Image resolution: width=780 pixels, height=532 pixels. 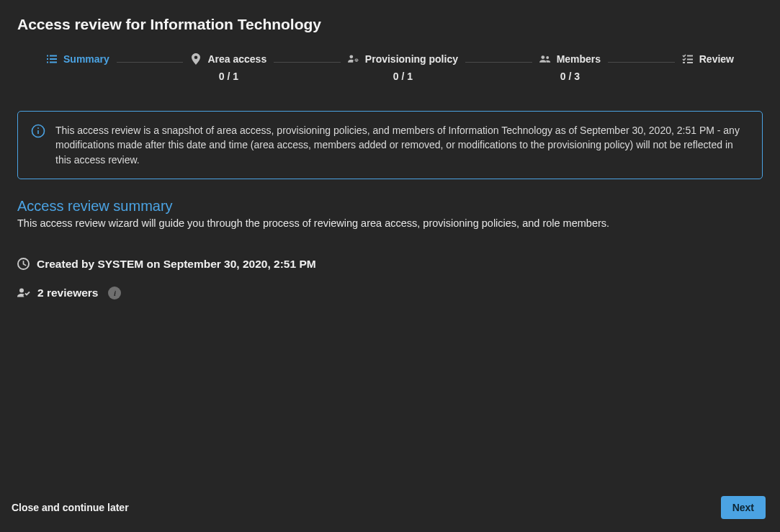 I want to click on step-label: Review, so click(x=717, y=59).